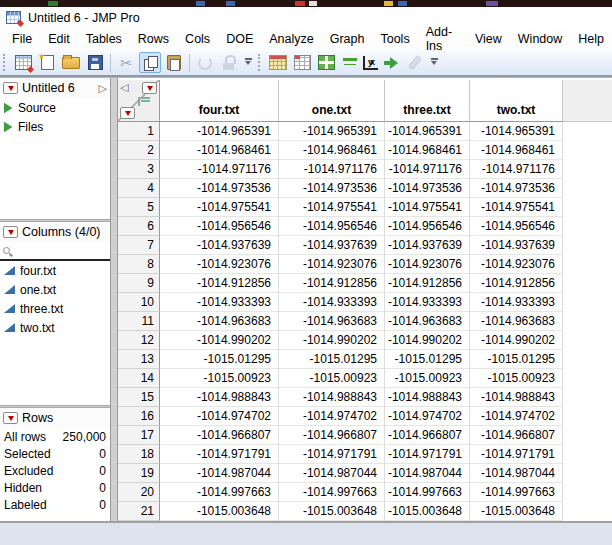 The height and width of the screenshot is (545, 612). I want to click on row-number: 10, so click(139, 302).